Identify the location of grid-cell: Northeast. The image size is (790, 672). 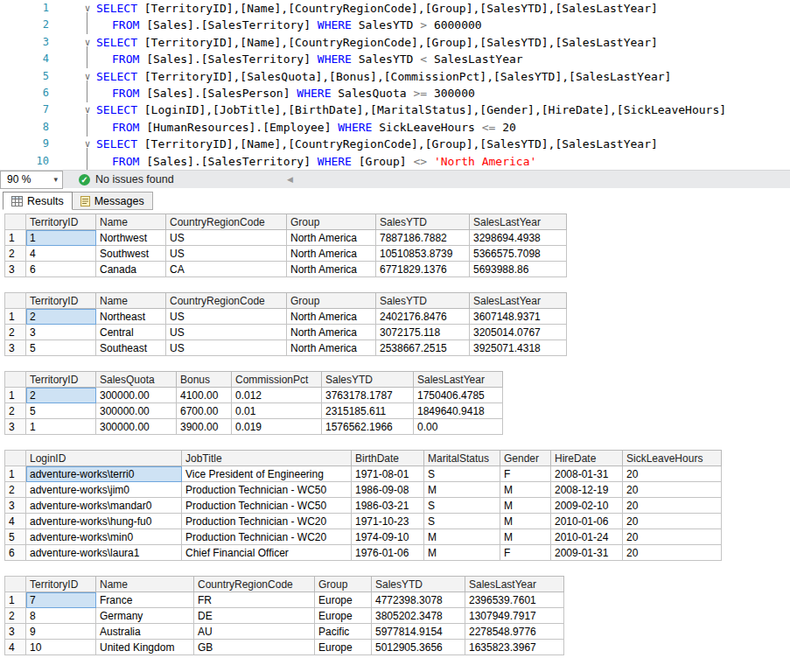
(131, 317).